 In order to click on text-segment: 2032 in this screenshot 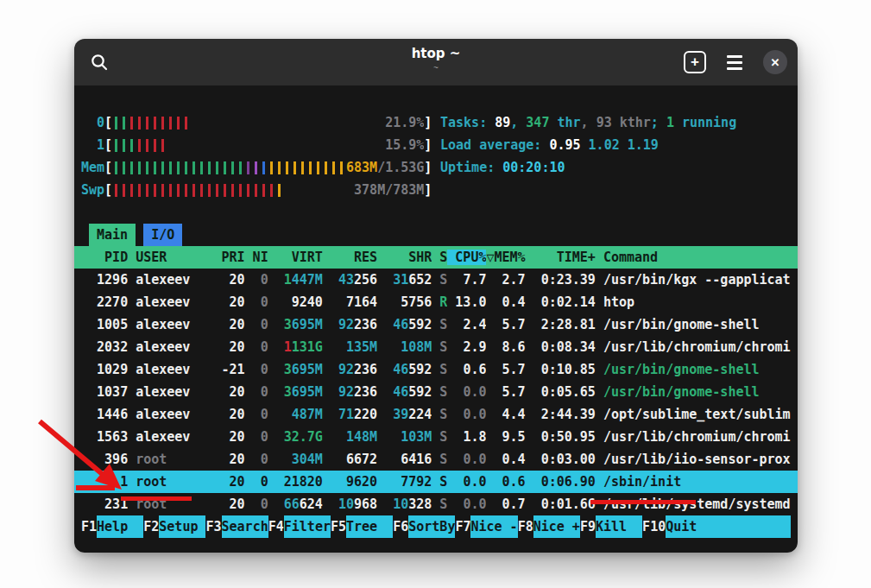, I will do `click(112, 347)`.